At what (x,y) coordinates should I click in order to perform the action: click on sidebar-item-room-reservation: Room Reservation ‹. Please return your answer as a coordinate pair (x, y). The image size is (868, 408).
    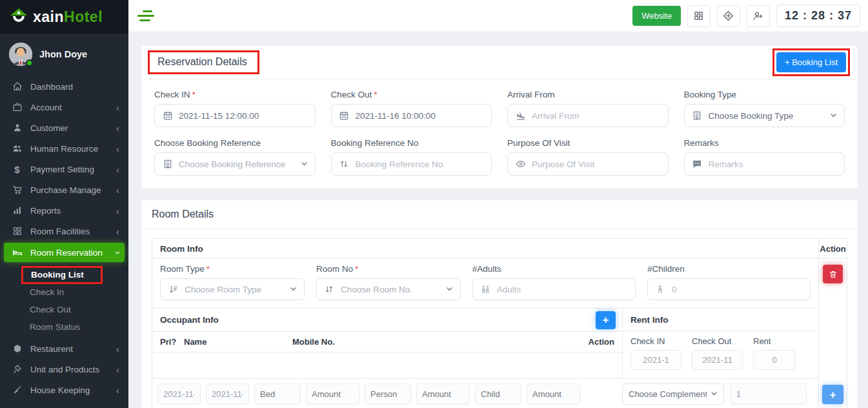
    Looking at the image, I should click on (65, 252).